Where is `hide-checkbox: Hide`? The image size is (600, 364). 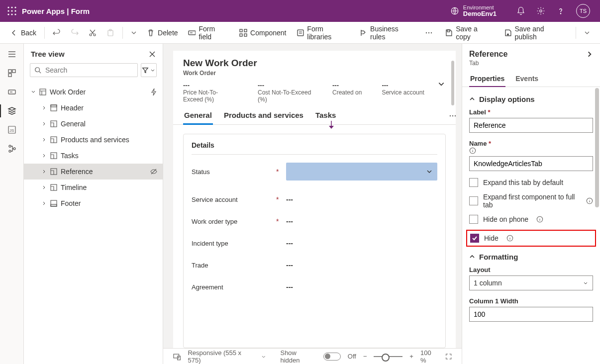
hide-checkbox: Hide is located at coordinates (530, 238).